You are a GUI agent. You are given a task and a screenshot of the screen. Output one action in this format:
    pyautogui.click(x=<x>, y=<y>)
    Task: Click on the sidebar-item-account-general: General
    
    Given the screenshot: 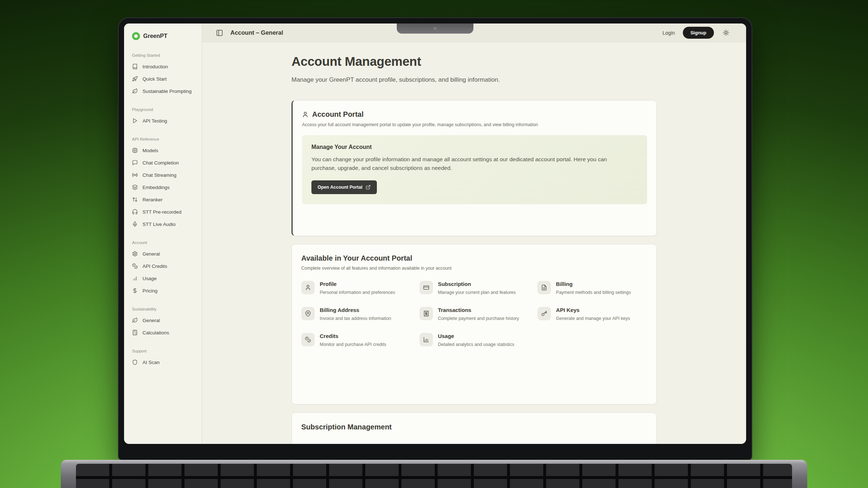 What is the action you would take?
    pyautogui.click(x=165, y=254)
    